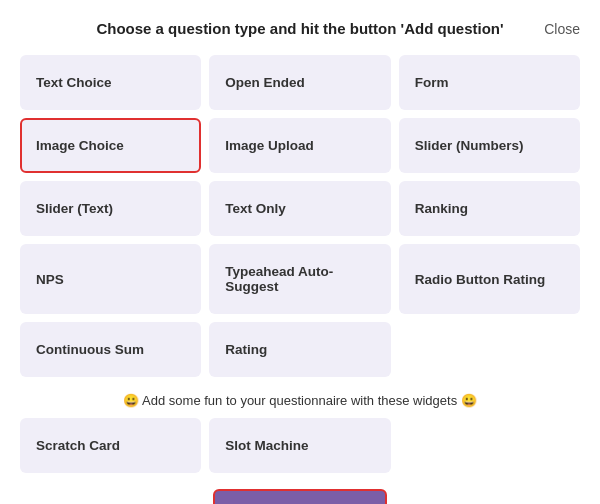  Describe the element at coordinates (300, 400) in the screenshot. I see `widgets-label: 😀 Add some fun to your questionnaire wit…` at that location.